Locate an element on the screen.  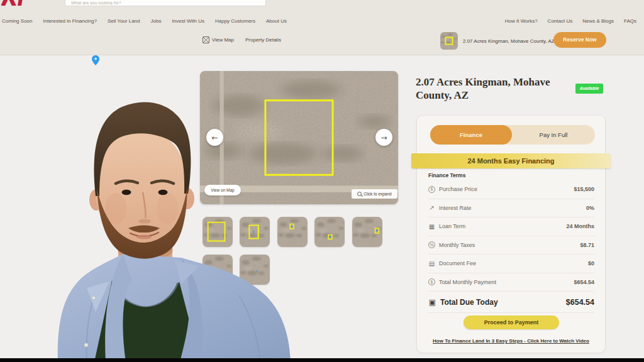
finance-terms-list: $Purchase Price$15,500↗Interest Rate0%▦L… is located at coordinates (511, 246).